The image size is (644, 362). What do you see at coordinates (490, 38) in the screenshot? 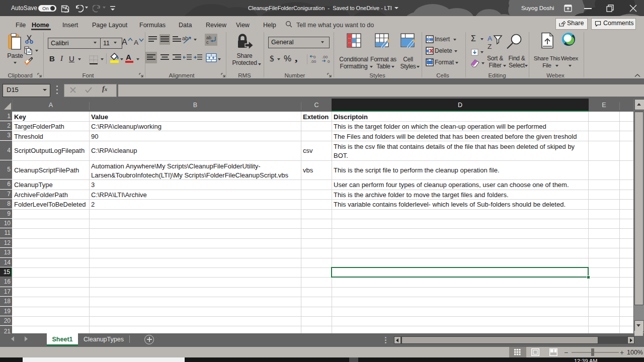
I see `svg-text: A` at bounding box center [490, 38].